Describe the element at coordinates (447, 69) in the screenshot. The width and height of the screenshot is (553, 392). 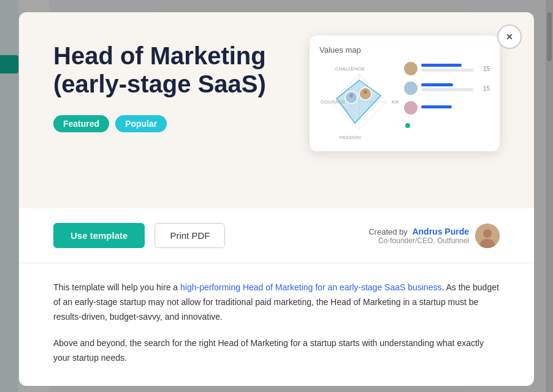
I see `preview-item: 15` at that location.